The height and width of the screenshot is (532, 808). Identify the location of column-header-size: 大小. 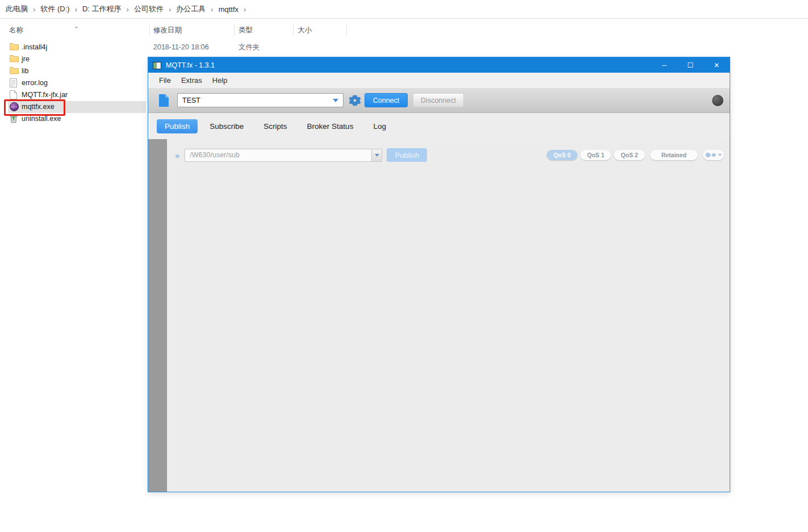
(304, 31).